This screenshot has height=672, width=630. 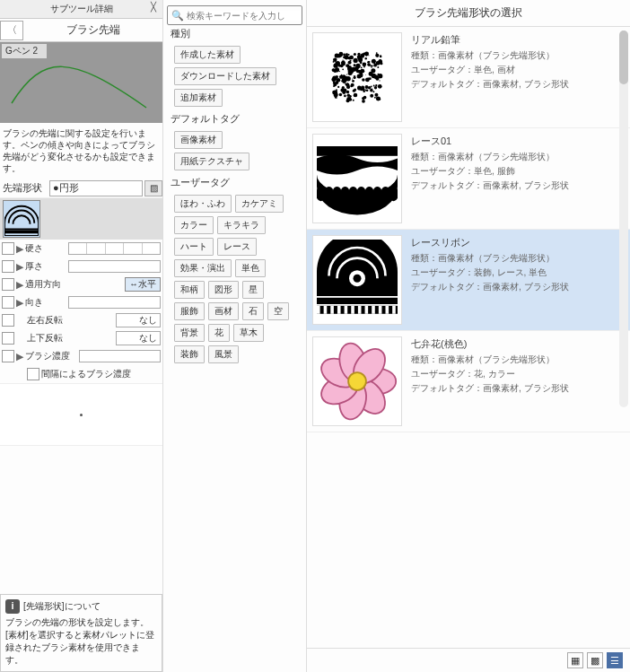 What do you see at coordinates (81, 648) in the screenshot?
I see `info-body-2: [素材]を選択すると素材パレットに登録されたブラシ素材を使用できます。` at bounding box center [81, 648].